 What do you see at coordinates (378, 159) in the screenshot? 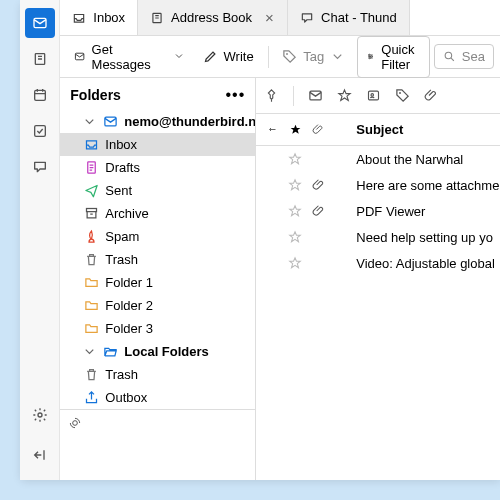
I see `message-row: About the Narwhal` at bounding box center [378, 159].